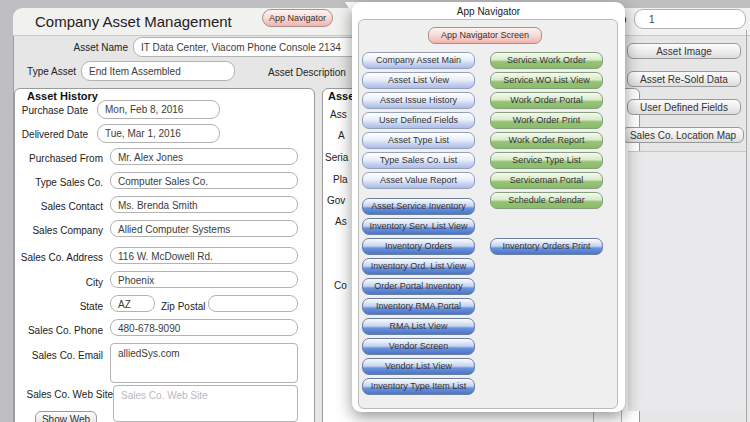 This screenshot has width=750, height=422. What do you see at coordinates (298, 18) in the screenshot?
I see `app-navigator-button: App Navigator` at bounding box center [298, 18].